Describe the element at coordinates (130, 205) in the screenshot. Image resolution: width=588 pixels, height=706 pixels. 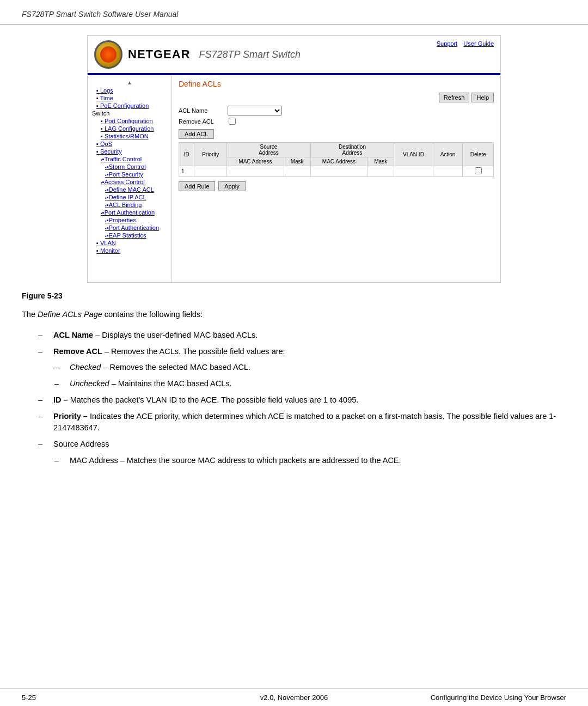
I see `sidebar-item-acl-binding: ▪ACL Binding` at that location.